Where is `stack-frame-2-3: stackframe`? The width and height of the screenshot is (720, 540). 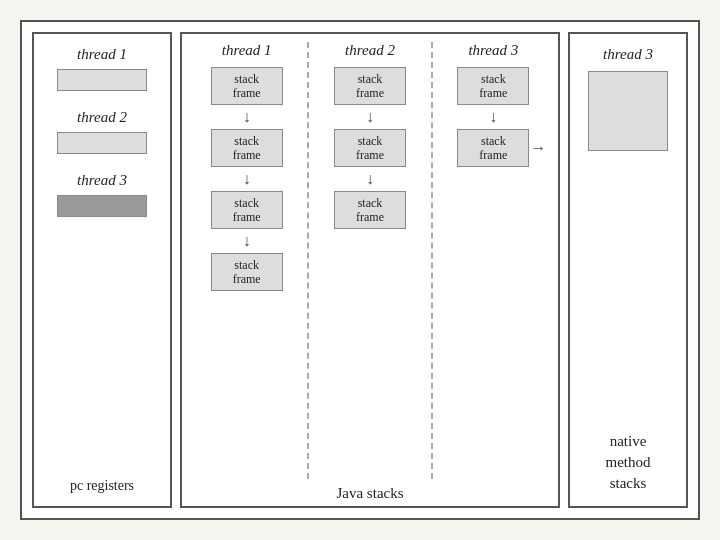
stack-frame-2-3: stackframe is located at coordinates (370, 210).